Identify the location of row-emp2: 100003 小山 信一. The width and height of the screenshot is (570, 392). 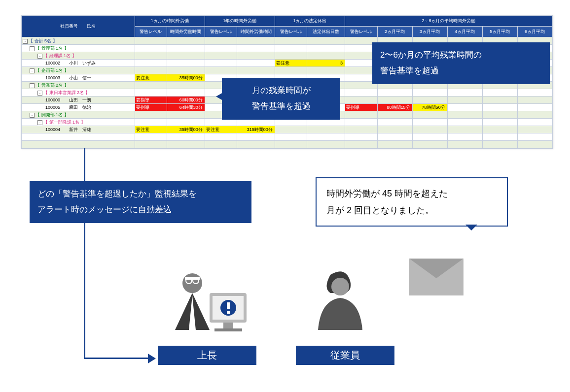
(78, 78).